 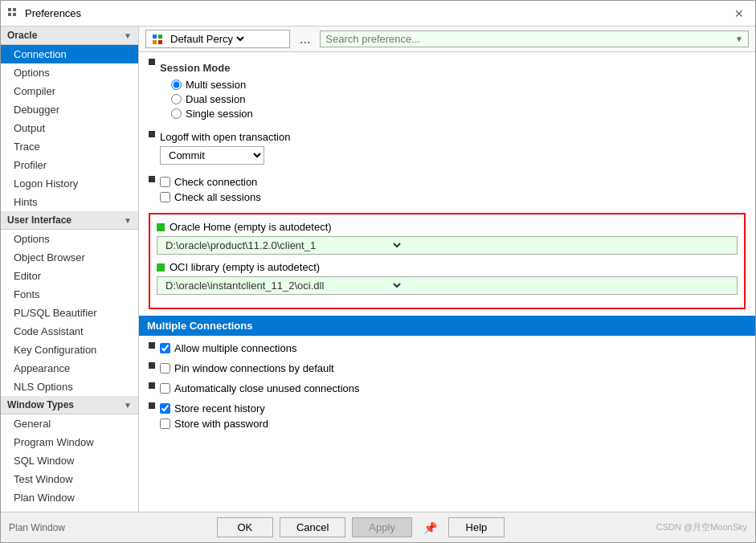 I want to click on sidebar-section-ui-arrow: ▼, so click(x=128, y=220).